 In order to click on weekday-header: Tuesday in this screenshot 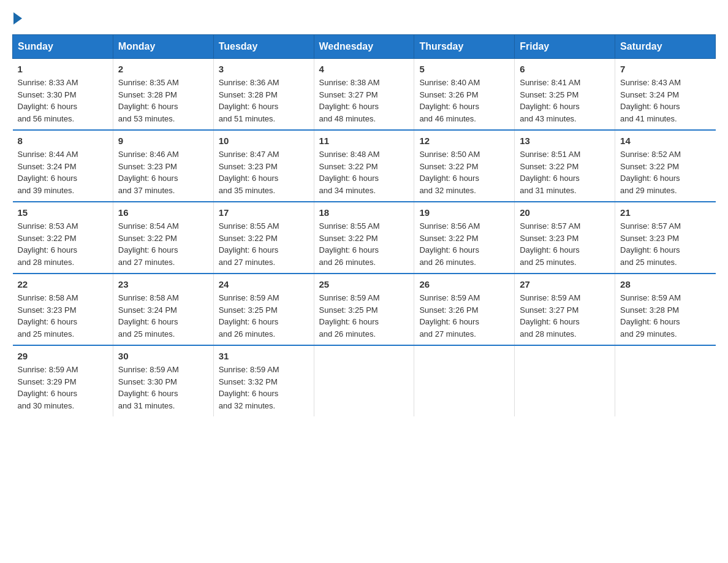, I will do `click(264, 47)`.